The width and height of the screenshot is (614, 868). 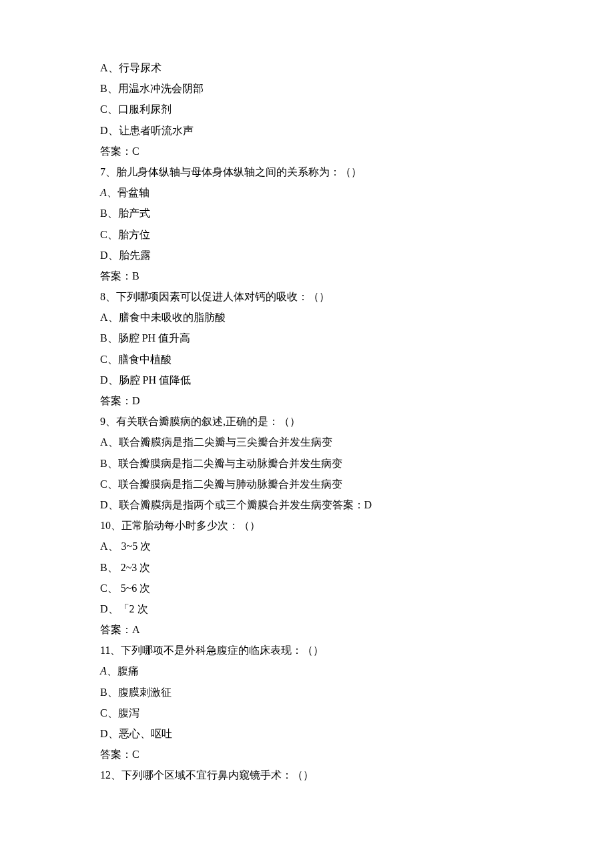 What do you see at coordinates (307, 504) in the screenshot?
I see `text-line: D、联合瓣膜病是指两个或三个瓣膜合并发生病变答案：D` at bounding box center [307, 504].